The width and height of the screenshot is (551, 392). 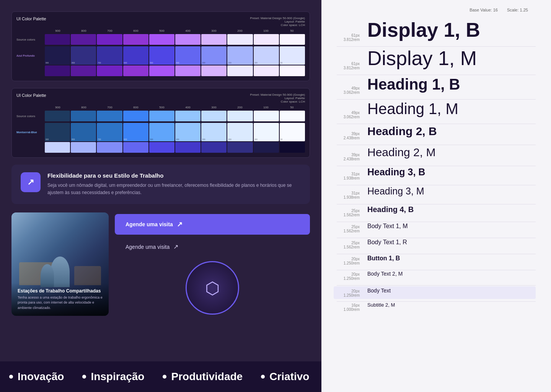 I want to click on workspace-description: Tenha acesso a uma estação de trabalho e…, so click(x=60, y=303).